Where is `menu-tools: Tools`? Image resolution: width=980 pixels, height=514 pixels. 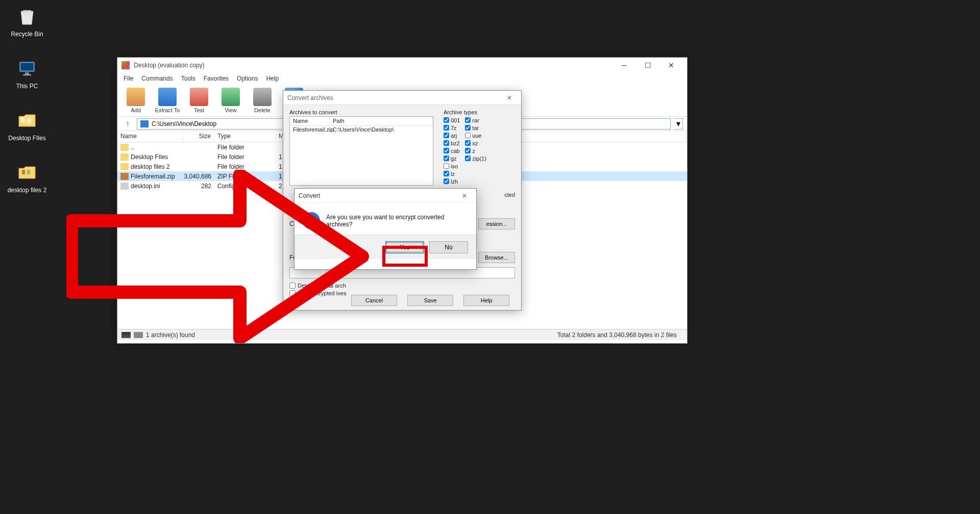
menu-tools: Tools is located at coordinates (188, 79).